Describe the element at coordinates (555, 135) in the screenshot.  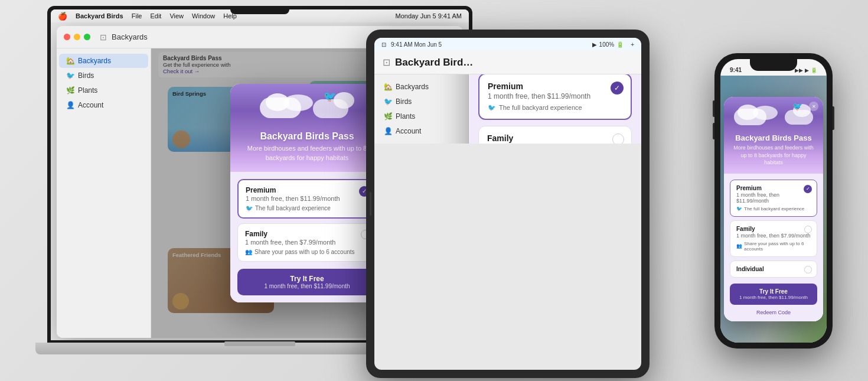
I see `ipad-plan-family: Family 1 month free, then $7.99/month 👥 …` at that location.